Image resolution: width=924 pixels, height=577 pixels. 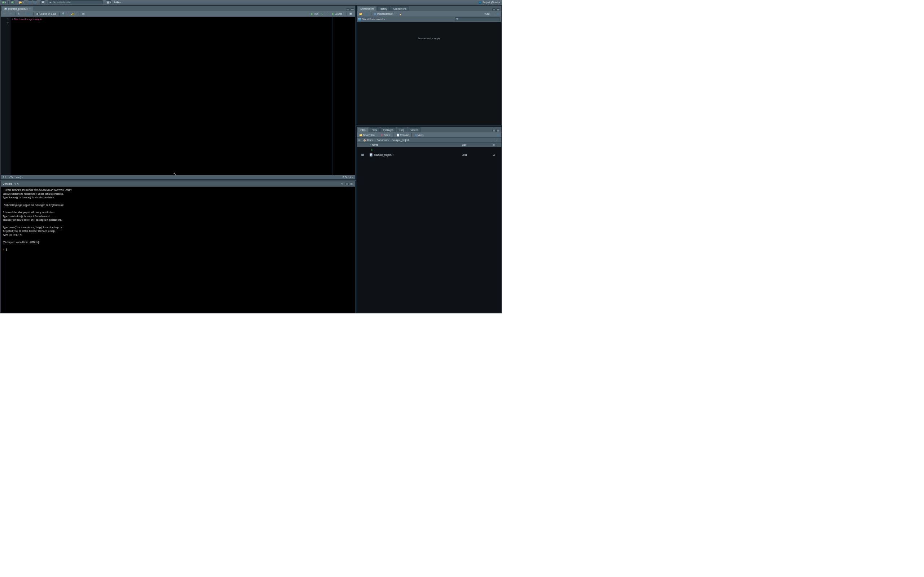 What do you see at coordinates (315, 14) in the screenshot?
I see `run-button: ▶Run` at bounding box center [315, 14].